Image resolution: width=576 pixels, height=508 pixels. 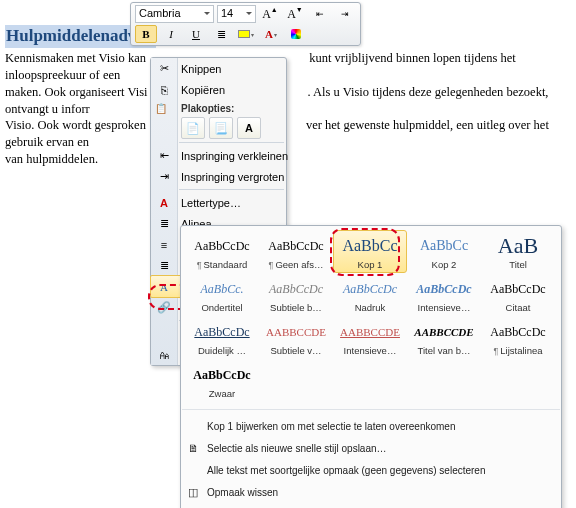 I want to click on format-painter-button, so click(x=296, y=34).